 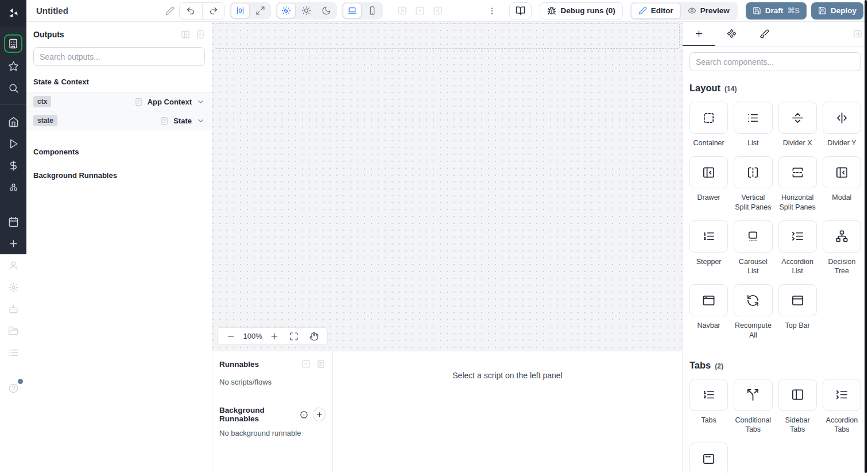 What do you see at coordinates (261, 10) in the screenshot?
I see `expand-canvas-button` at bounding box center [261, 10].